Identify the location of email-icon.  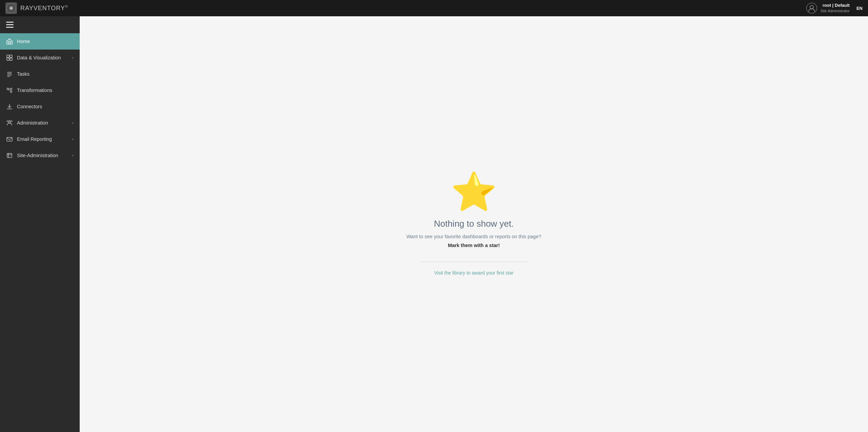
(9, 139).